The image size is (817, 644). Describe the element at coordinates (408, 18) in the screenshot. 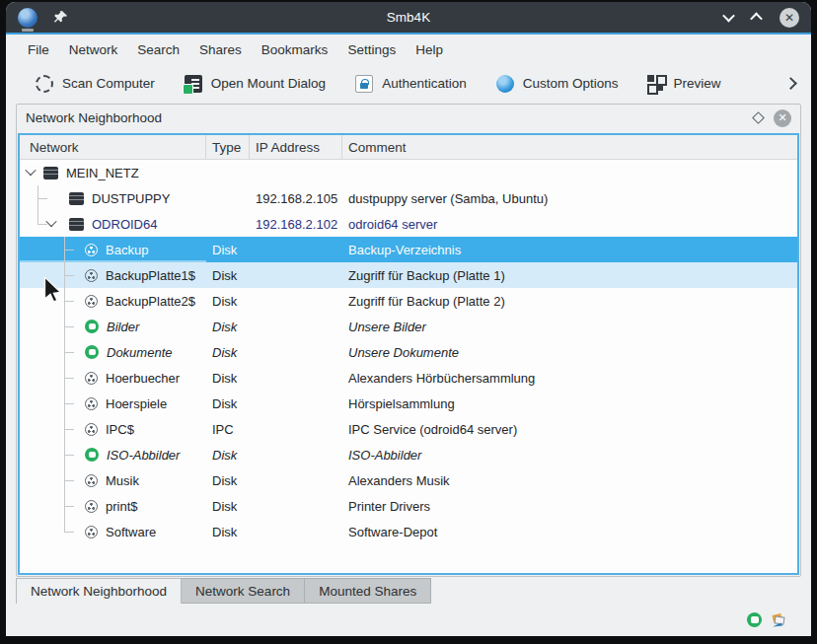

I see `window-title: Smb4K` at that location.